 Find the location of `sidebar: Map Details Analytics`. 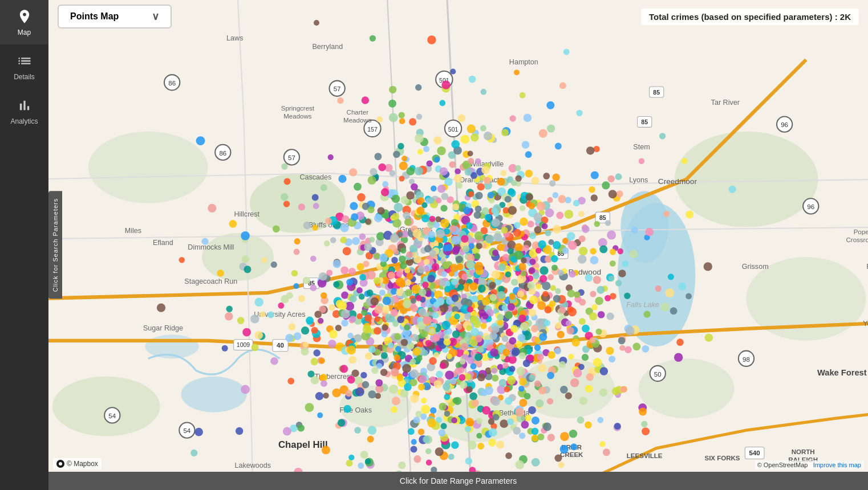

sidebar: Map Details Analytics is located at coordinates (24, 245).